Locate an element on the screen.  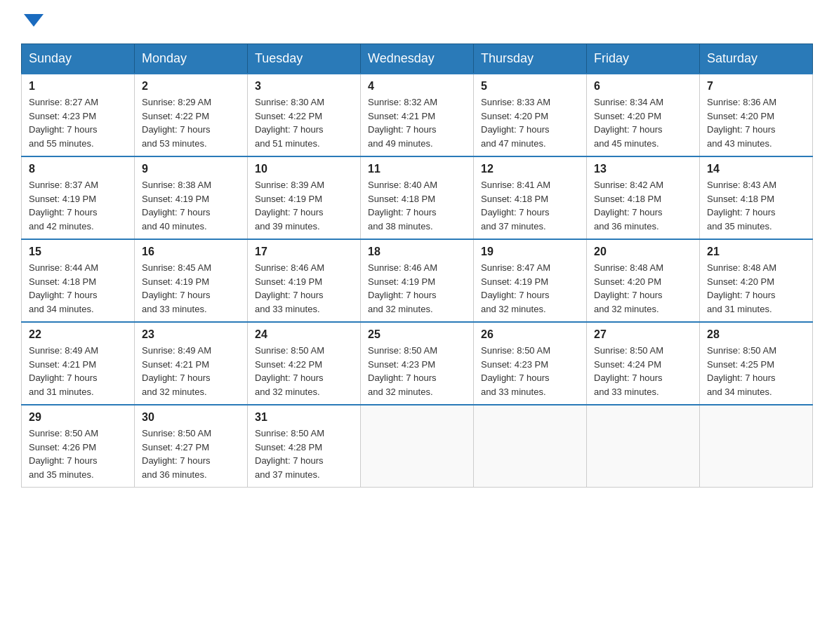
page-header is located at coordinates (417, 22).